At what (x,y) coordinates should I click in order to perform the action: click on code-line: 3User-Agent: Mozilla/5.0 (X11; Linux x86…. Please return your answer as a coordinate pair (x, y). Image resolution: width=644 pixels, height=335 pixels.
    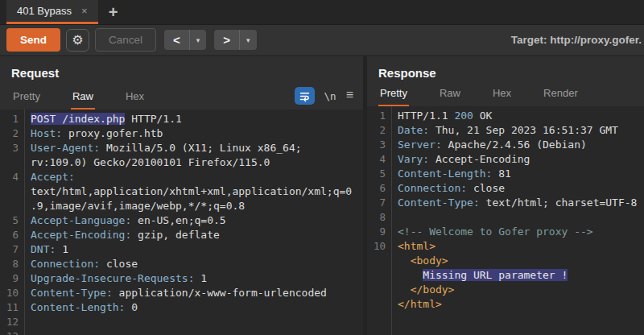
    Looking at the image, I should click on (182, 148).